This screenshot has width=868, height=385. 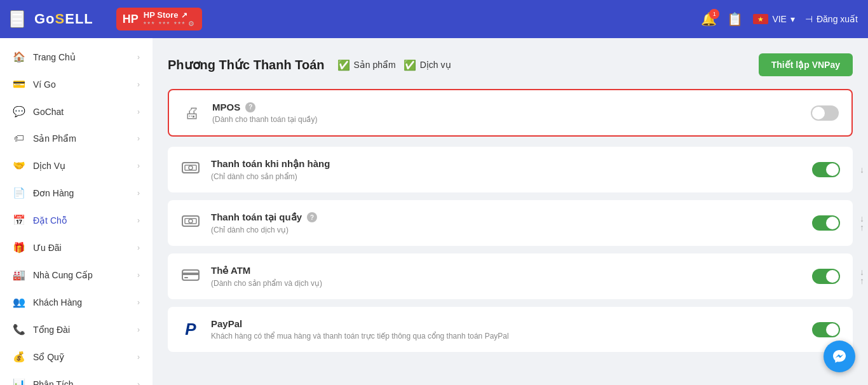 I want to click on paypal-subtitle: Khách hàng có thể mua hàng và thanh toán…, so click(x=506, y=336).